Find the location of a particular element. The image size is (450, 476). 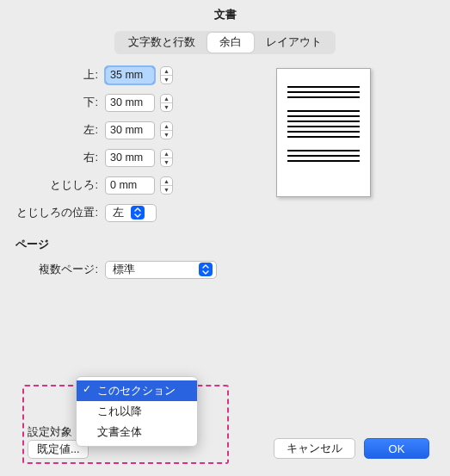

section-pages: ページ is located at coordinates (225, 244).